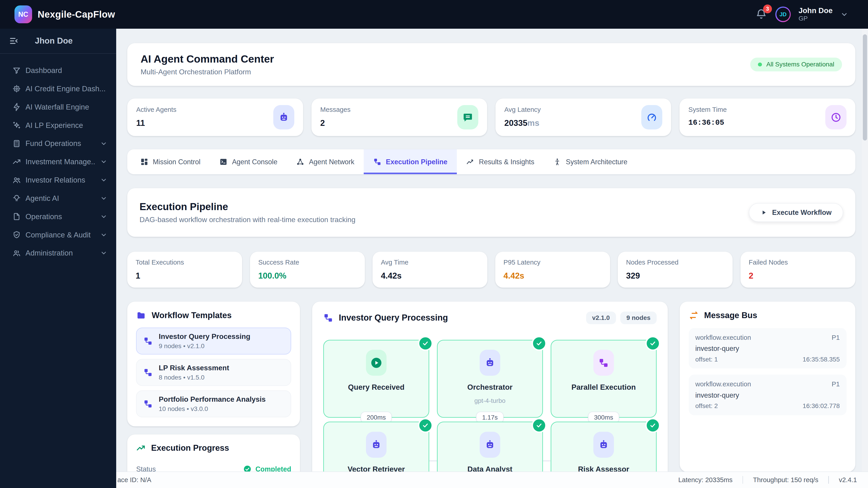  Describe the element at coordinates (58, 258) in the screenshot. I see `sidebar: Jhon Doe Dashboard AI Credit Engine Dash…` at that location.